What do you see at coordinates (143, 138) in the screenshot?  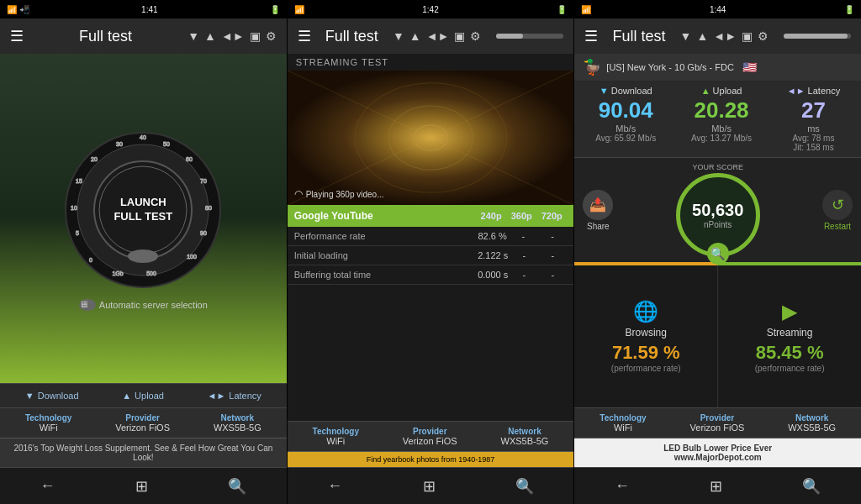 I see `svg-text: 40` at bounding box center [143, 138].